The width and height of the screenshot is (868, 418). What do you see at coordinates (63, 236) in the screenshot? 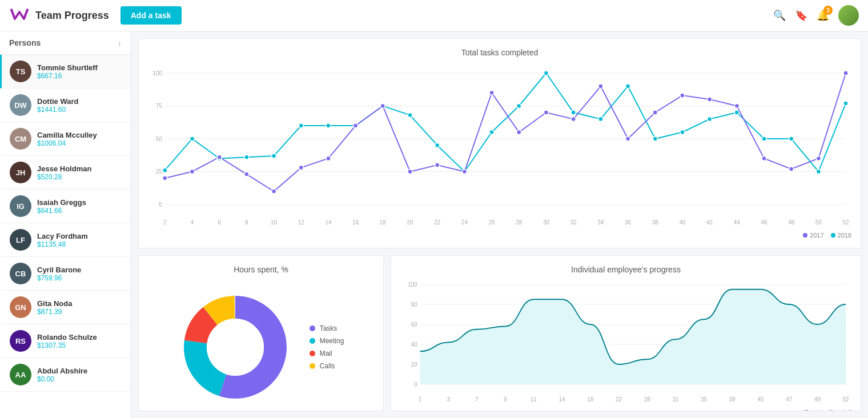
I see `person-name: Lacy Fordham` at bounding box center [63, 236].